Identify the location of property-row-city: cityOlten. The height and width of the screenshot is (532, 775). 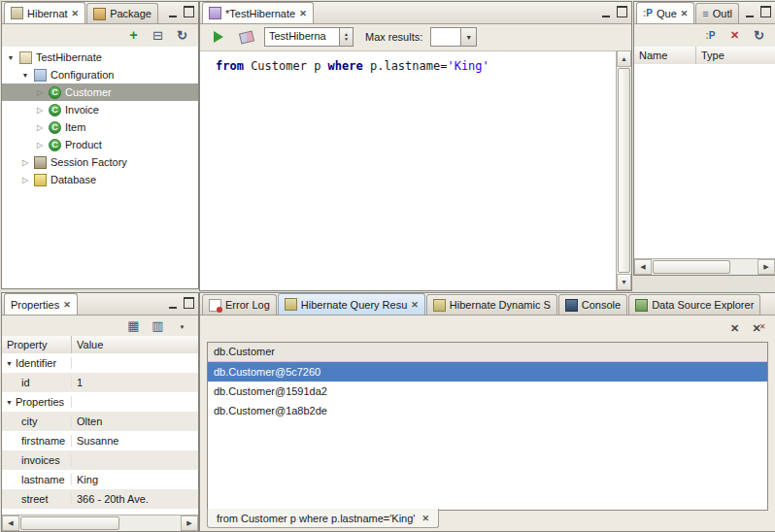
(100, 421).